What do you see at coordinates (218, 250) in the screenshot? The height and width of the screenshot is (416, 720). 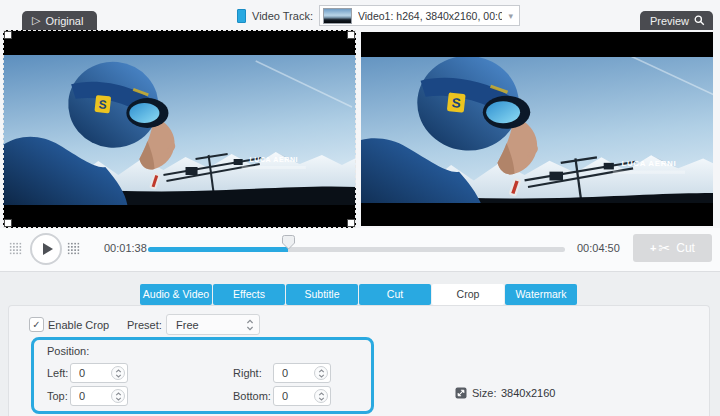 I see `seek-fill` at bounding box center [218, 250].